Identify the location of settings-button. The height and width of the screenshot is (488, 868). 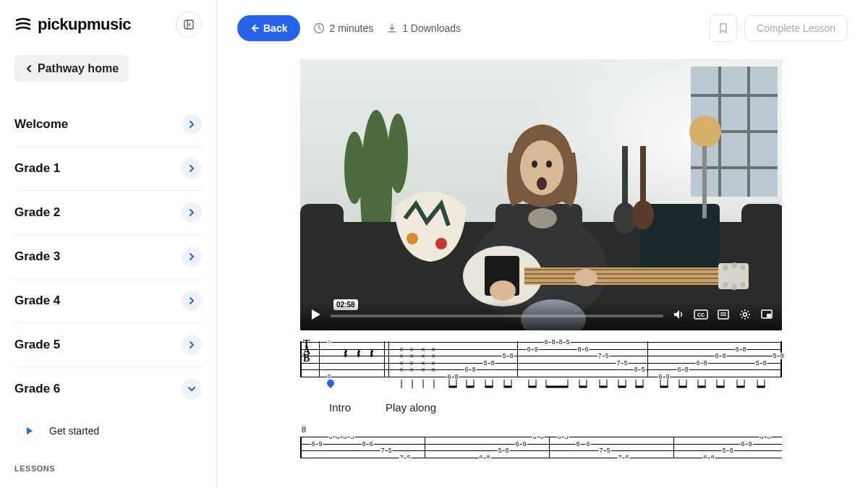
(745, 316).